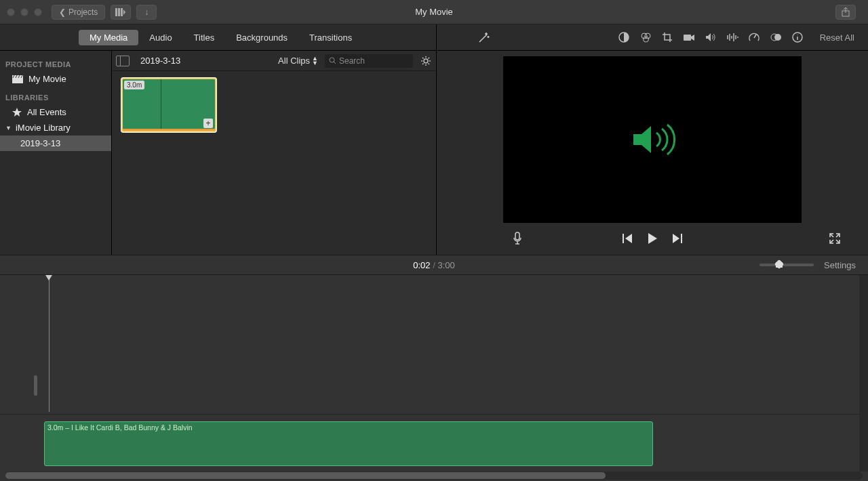  Describe the element at coordinates (677, 238) in the screenshot. I see `next-button` at that location.